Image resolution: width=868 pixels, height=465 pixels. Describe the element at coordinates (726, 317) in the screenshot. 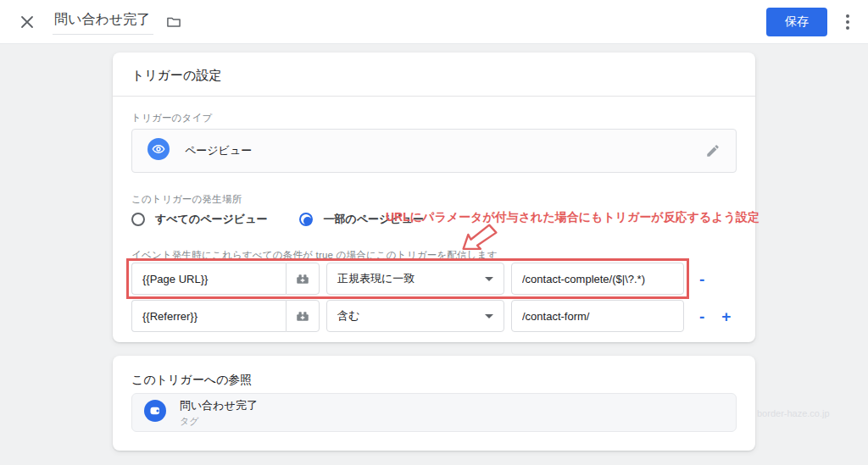

I see `add-condition-button: +` at that location.